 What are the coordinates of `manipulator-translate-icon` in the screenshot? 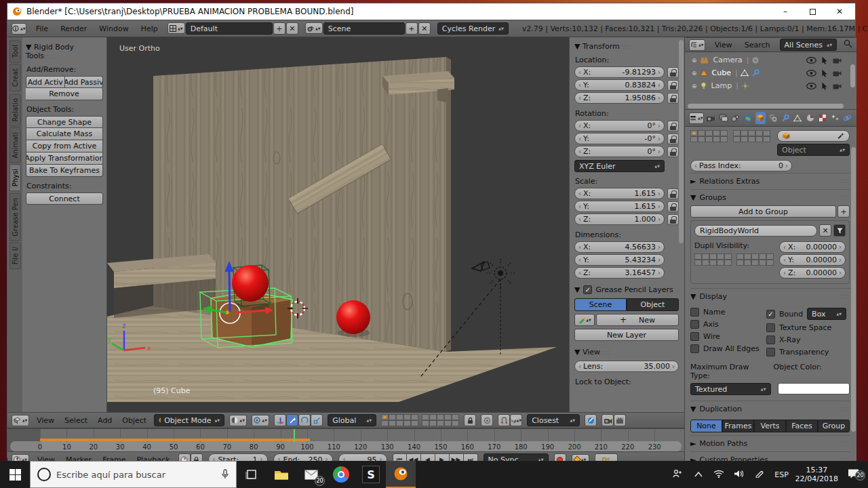 It's located at (292, 420).